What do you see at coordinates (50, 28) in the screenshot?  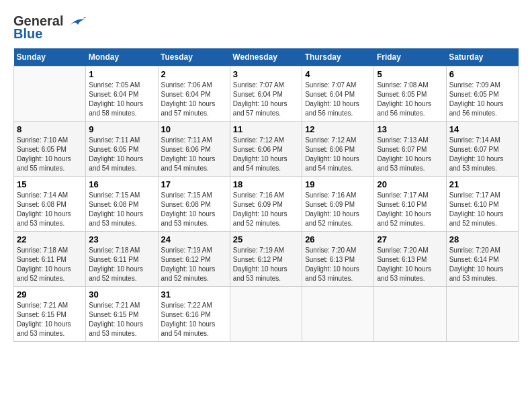 I see `logo: General Blue` at bounding box center [50, 28].